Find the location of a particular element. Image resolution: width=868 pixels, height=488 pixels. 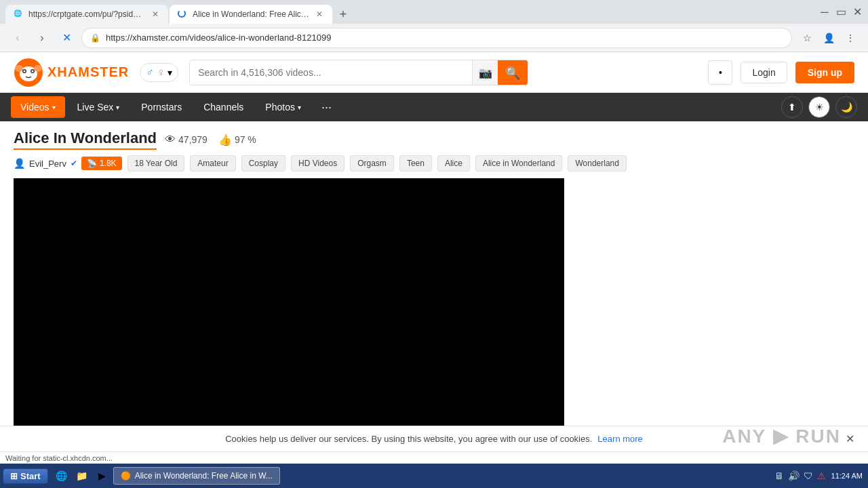

taskbar-browser-icon: 🟠 is located at coordinates (126, 476).